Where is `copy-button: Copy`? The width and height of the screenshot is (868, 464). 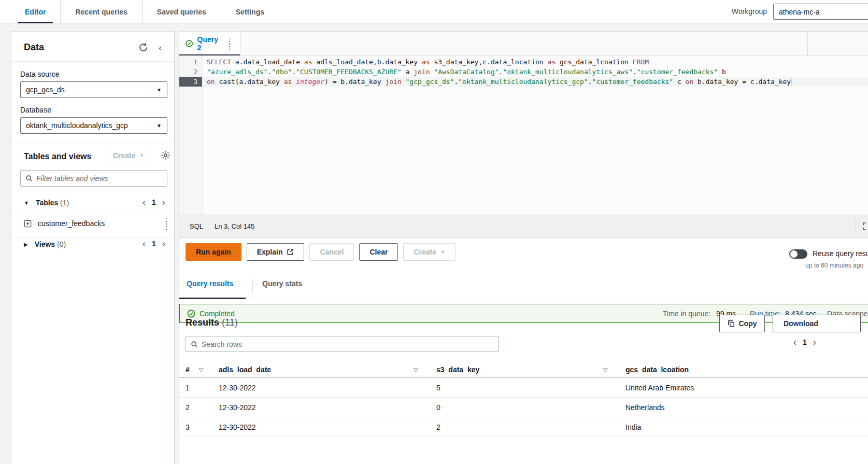 copy-button: Copy is located at coordinates (742, 324).